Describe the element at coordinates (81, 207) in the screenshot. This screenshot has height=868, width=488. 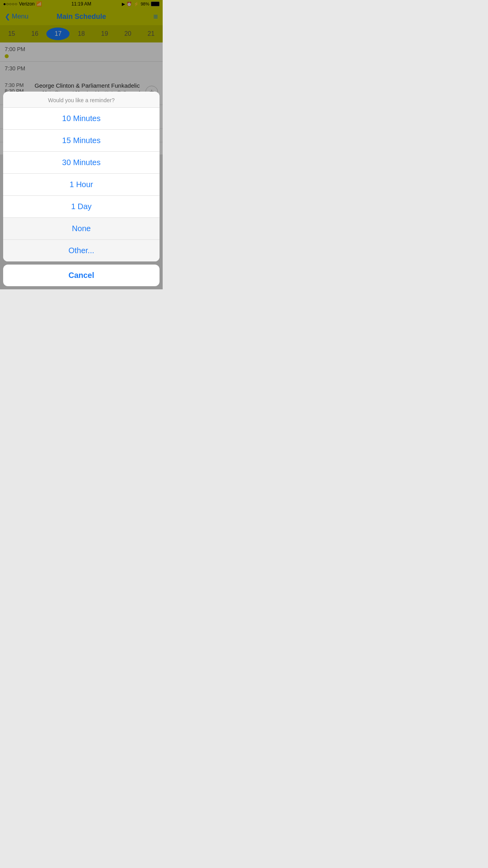
I see `reminder-1day-button: 1 Day` at that location.